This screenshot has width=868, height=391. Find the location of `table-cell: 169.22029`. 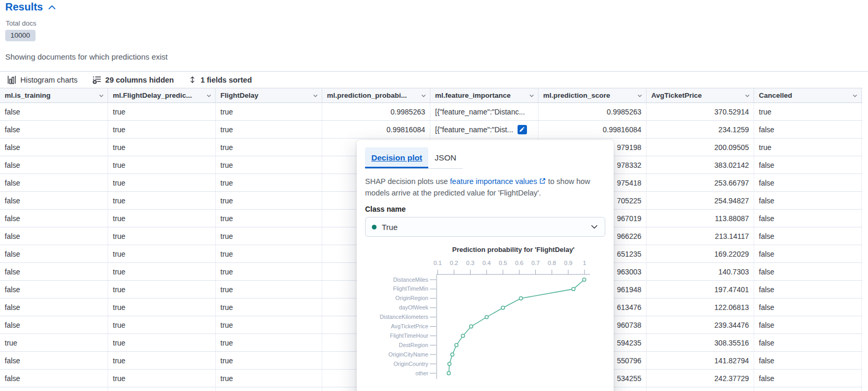

table-cell: 169.22029 is located at coordinates (700, 254).